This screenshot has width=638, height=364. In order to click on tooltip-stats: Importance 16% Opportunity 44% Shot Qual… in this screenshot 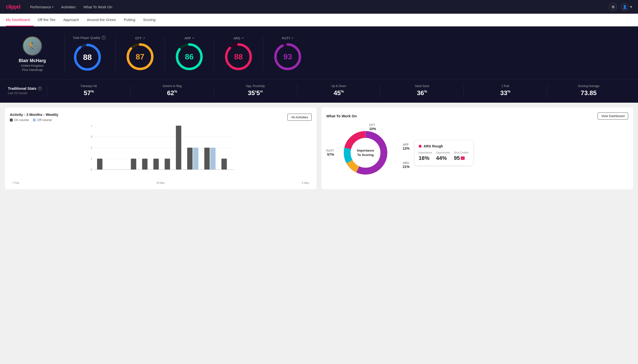, I will do `click(444, 156)`.